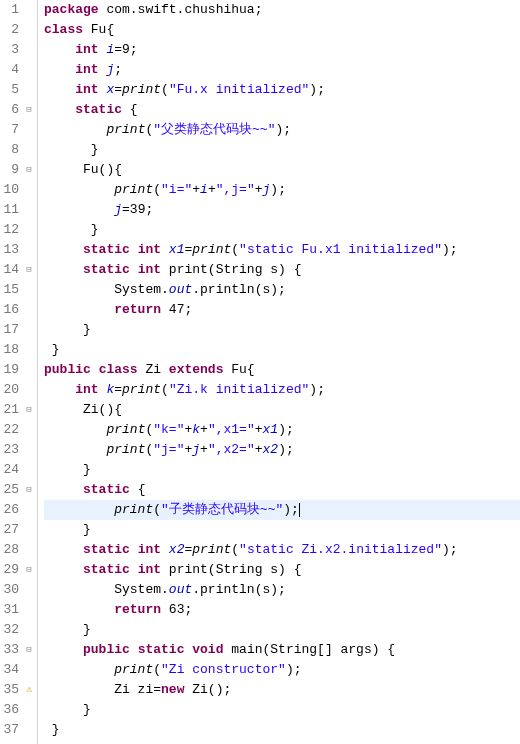 This screenshot has height=744, width=520. Describe the element at coordinates (18, 10) in the screenshot. I see `gutter-row: 1` at that location.